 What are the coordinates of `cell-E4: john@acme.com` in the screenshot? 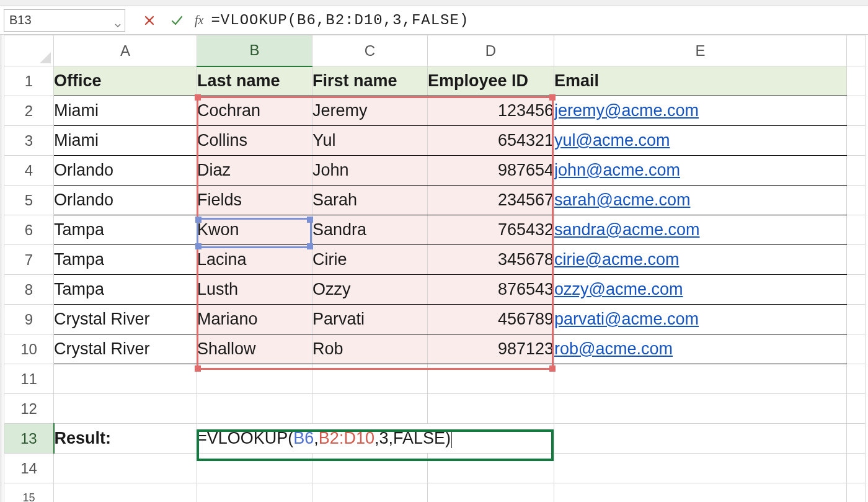 It's located at (701, 171).